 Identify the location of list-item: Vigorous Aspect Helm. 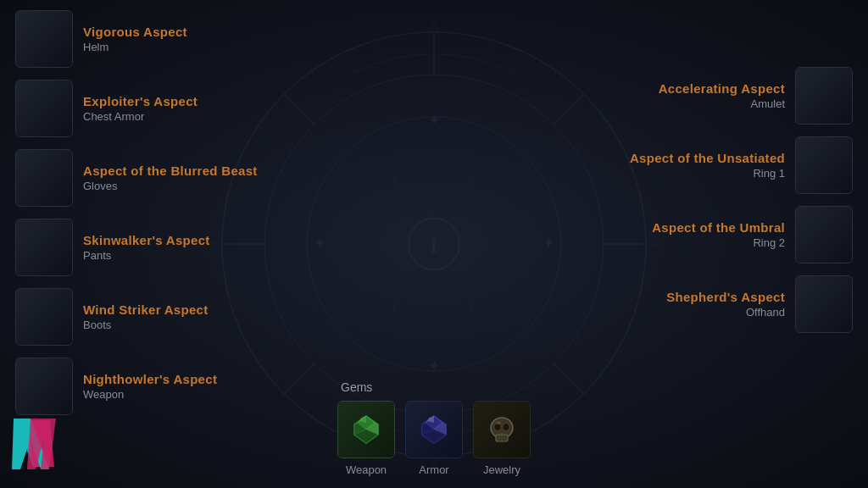
(136, 39).